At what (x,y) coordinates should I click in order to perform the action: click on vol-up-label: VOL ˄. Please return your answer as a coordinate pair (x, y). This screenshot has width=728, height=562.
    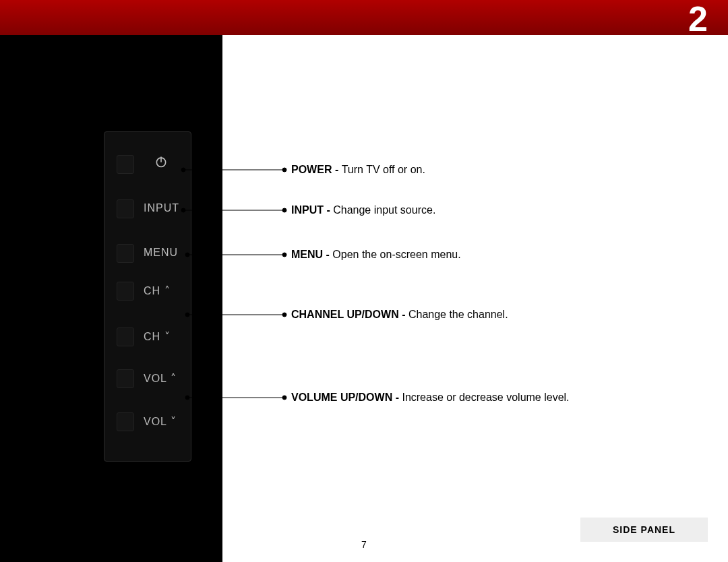
    Looking at the image, I should click on (160, 379).